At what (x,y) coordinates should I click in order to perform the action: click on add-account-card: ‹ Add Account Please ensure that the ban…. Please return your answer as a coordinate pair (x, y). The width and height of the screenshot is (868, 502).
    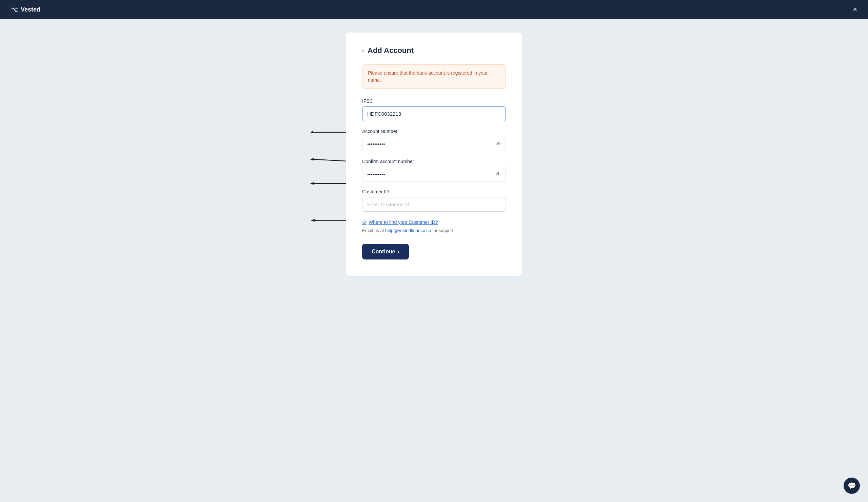
    Looking at the image, I should click on (434, 154).